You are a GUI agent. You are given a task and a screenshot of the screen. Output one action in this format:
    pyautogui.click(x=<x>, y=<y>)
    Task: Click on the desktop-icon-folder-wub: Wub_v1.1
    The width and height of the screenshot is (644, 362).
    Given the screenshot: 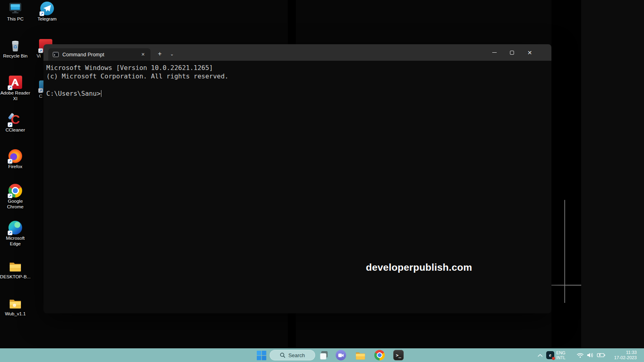 What is the action you would take?
    pyautogui.click(x=15, y=306)
    